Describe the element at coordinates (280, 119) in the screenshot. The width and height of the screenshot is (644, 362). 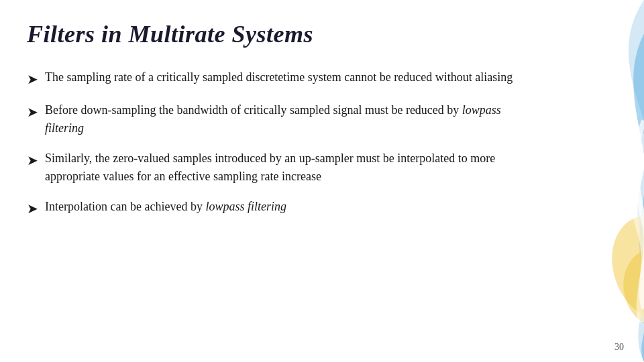
I see `bullet-text-2: Before down-sampling the bandwidth of cr…` at that location.